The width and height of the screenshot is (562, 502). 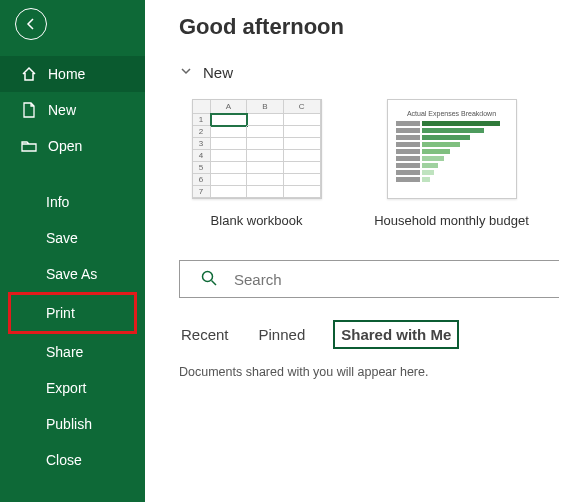 I want to click on template-blank-label: Blank workbook, so click(x=256, y=220).